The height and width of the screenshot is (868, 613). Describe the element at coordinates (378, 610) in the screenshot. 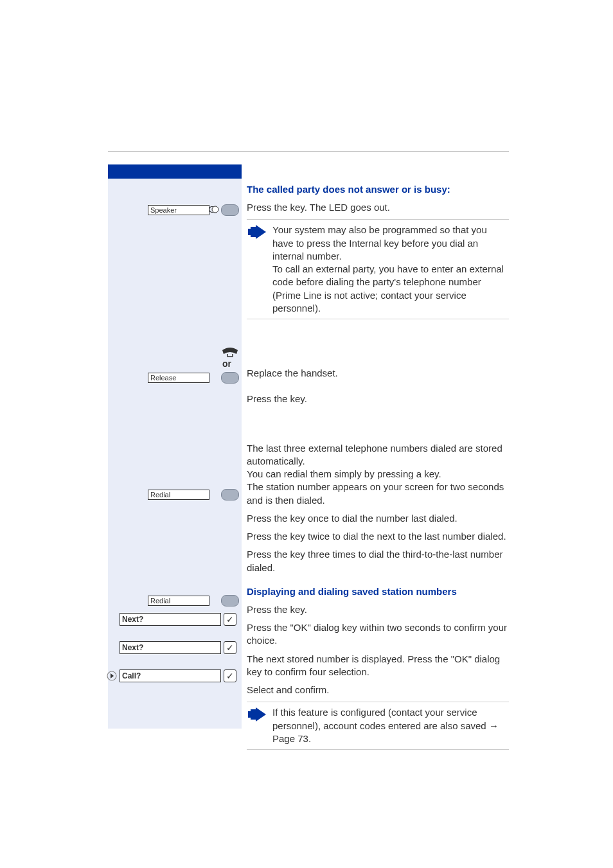

I see `text-press-key-redial: Press the key.` at that location.